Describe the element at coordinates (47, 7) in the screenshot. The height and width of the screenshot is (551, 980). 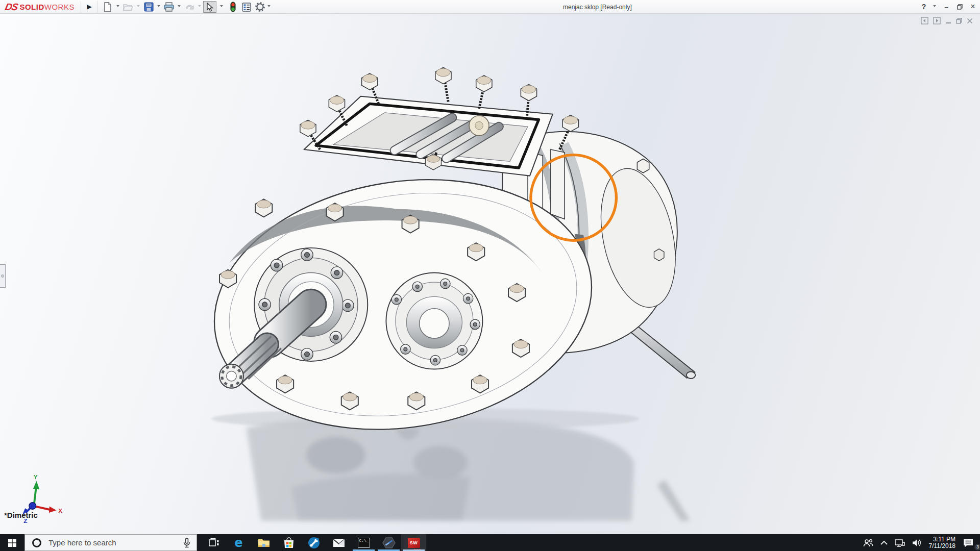
I see `solidworks-wordmark: SOLIDWORKS` at that location.